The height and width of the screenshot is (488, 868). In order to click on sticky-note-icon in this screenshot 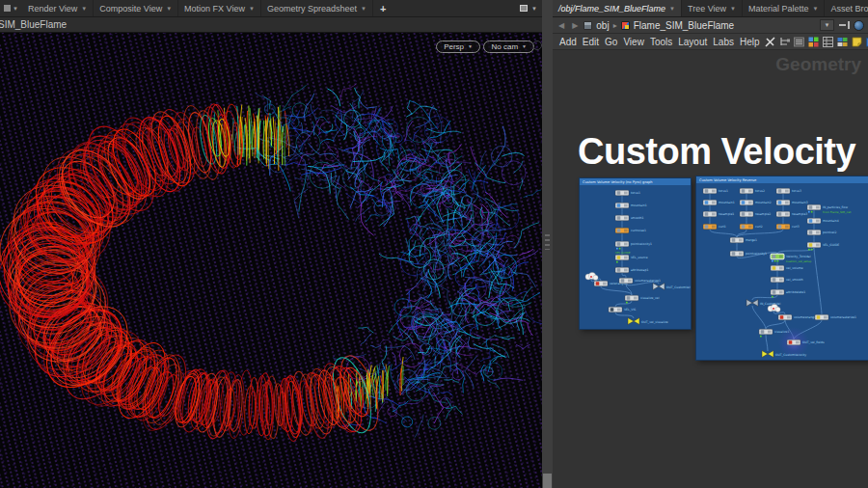, I will do `click(856, 42)`.